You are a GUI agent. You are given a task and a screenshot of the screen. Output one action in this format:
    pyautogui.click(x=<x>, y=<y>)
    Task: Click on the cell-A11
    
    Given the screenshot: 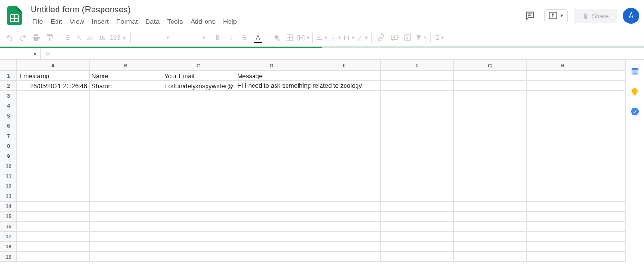 What is the action you would take?
    pyautogui.click(x=53, y=176)
    